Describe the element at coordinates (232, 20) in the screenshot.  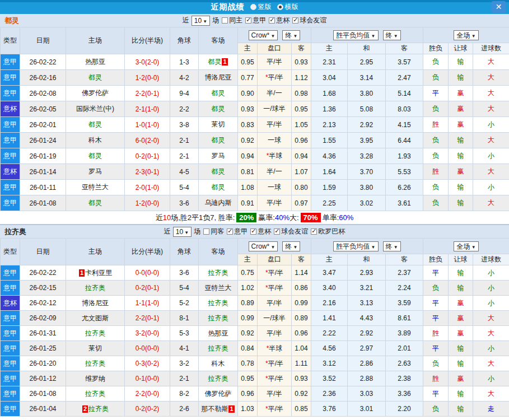
I see `filter-checkbox-0: 同主` at that location.